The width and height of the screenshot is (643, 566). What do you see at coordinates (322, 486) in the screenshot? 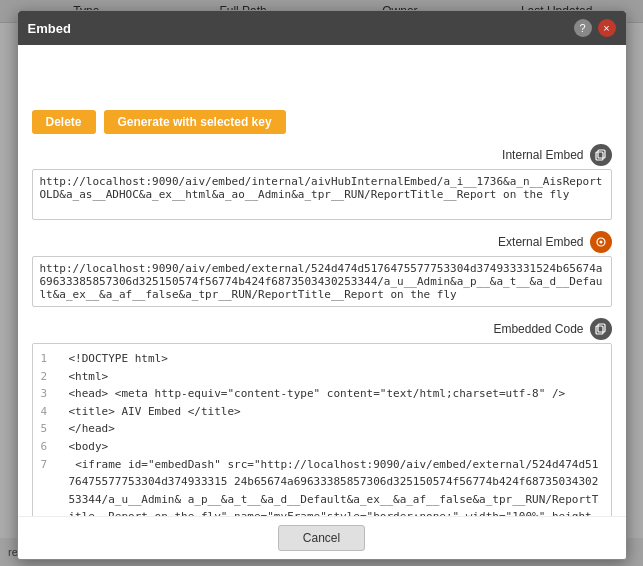
I see `code-line: 7 <iframe id="embedDash" src="http://loc…` at bounding box center [322, 486].